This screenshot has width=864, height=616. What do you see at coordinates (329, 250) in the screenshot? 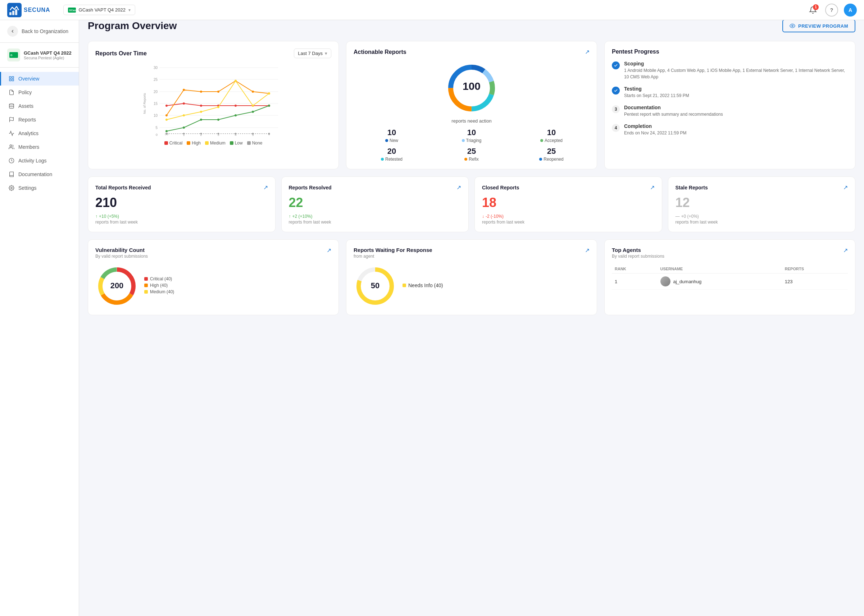
I see `vuln-link-icon: ↗` at bounding box center [329, 250].